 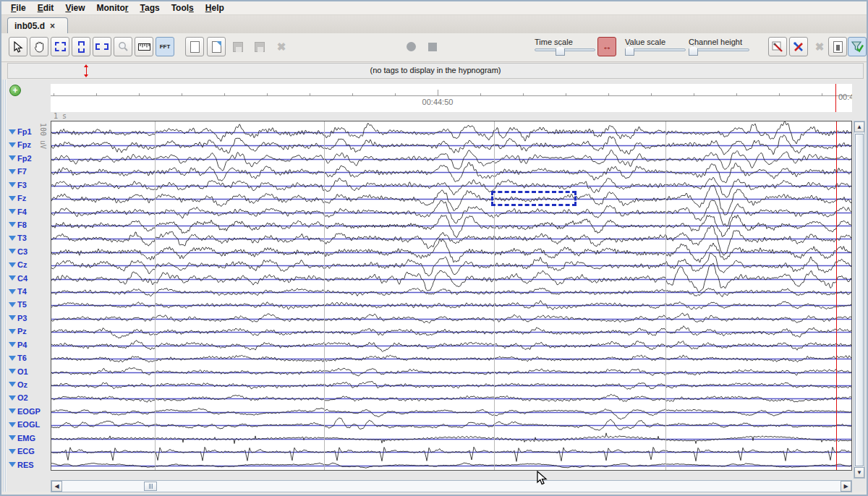 I want to click on channel-label-c4: C4, so click(x=18, y=278).